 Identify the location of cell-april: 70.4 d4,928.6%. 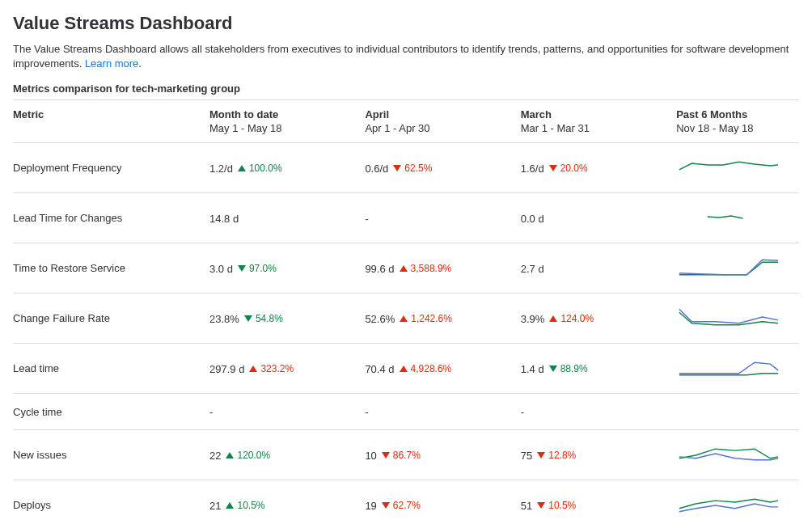
(442, 369).